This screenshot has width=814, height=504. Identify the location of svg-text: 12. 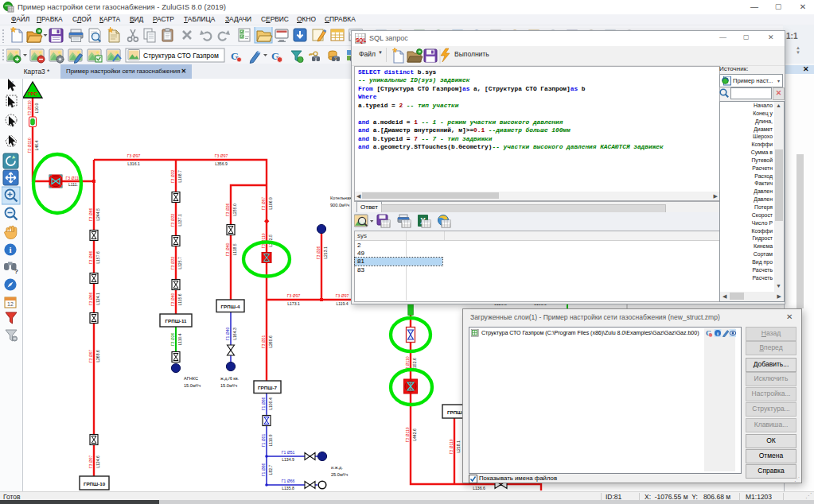
(10, 304).